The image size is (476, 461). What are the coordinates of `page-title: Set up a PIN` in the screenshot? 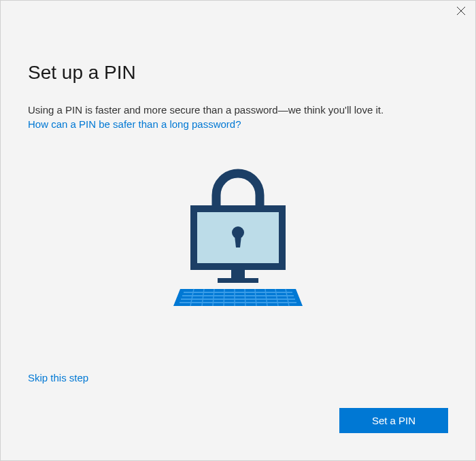 It's located at (238, 73).